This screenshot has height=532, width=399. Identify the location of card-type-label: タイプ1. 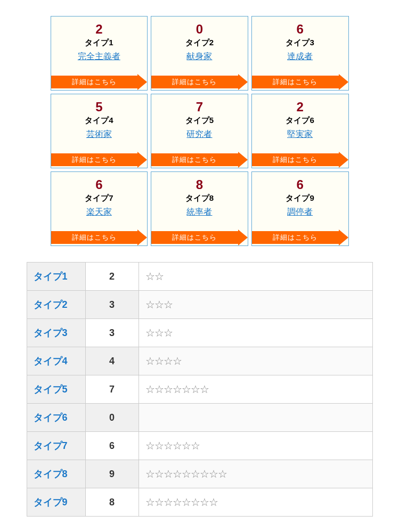
(99, 43).